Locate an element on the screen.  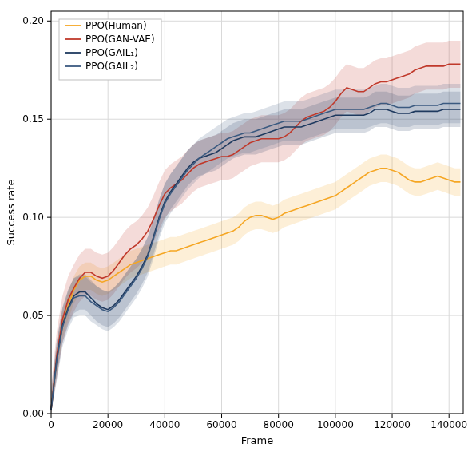
legend-label: PPO(Human) is located at coordinates (117, 26).